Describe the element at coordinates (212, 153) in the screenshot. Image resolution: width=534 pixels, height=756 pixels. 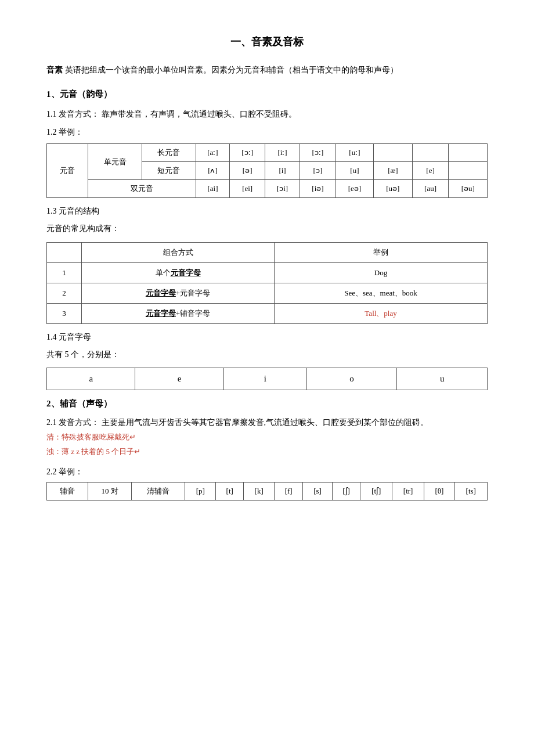
I see `cell-a-long: [aː]` at that location.